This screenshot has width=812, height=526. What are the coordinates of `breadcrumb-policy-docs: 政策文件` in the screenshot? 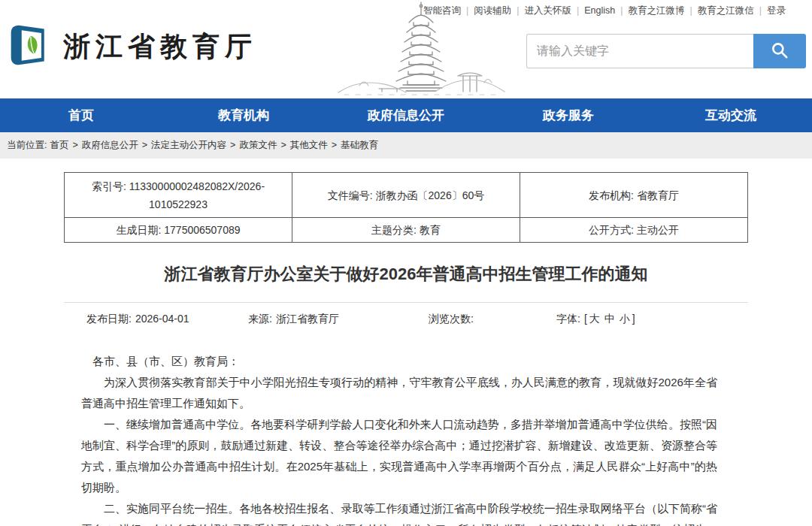 It's located at (258, 145).